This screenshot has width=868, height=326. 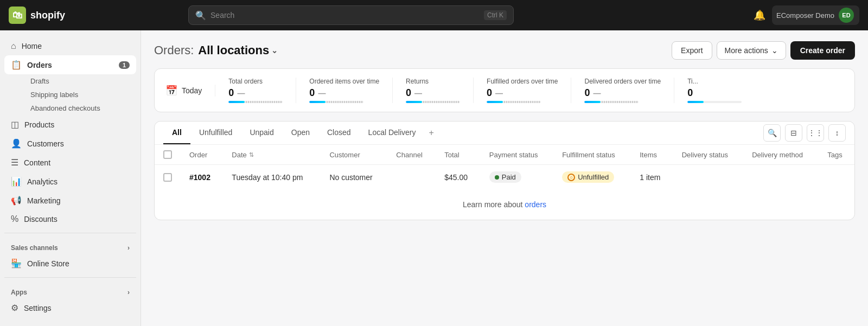 I want to click on select-all-checkbox, so click(x=168, y=155).